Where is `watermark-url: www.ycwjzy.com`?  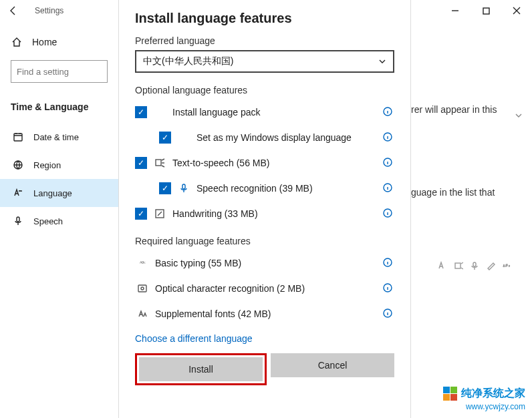 watermark-url: www.ycwjzy.com is located at coordinates (484, 407).